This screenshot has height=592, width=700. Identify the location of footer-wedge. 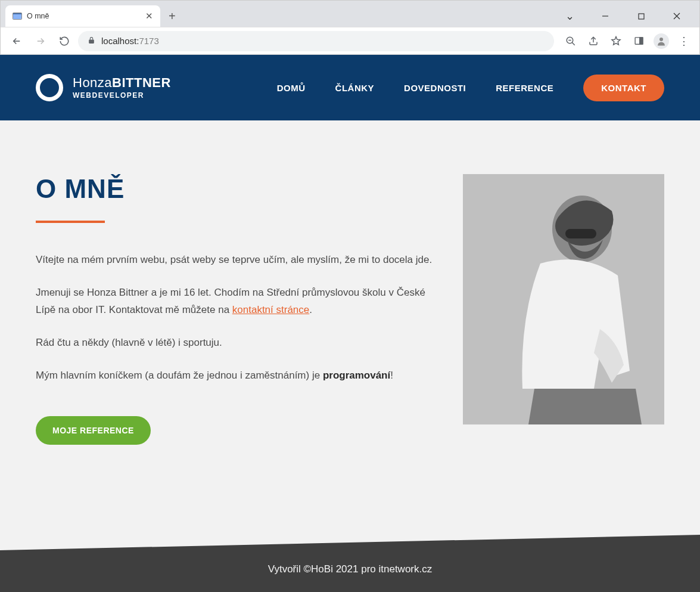
(350, 543).